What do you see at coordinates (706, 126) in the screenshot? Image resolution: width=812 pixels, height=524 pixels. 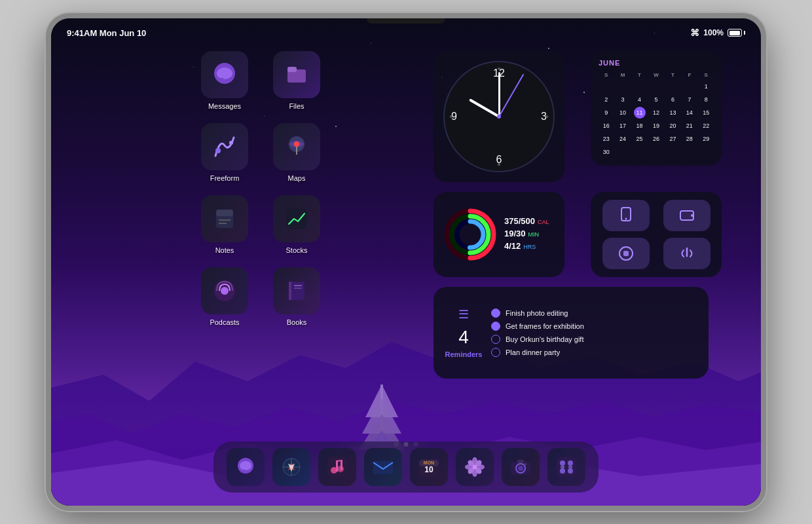 I see `cal-day-22: 22` at bounding box center [706, 126].